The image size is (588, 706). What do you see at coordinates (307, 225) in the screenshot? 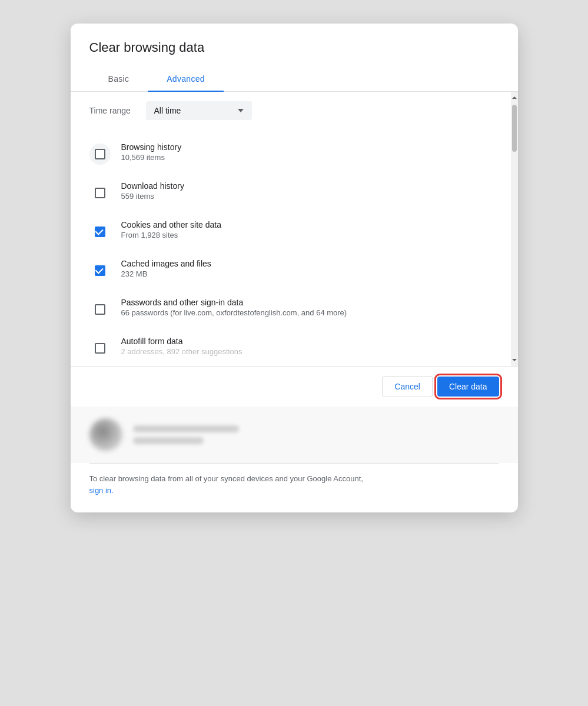
I see `cookies-title: Cookies and other site data` at bounding box center [307, 225].